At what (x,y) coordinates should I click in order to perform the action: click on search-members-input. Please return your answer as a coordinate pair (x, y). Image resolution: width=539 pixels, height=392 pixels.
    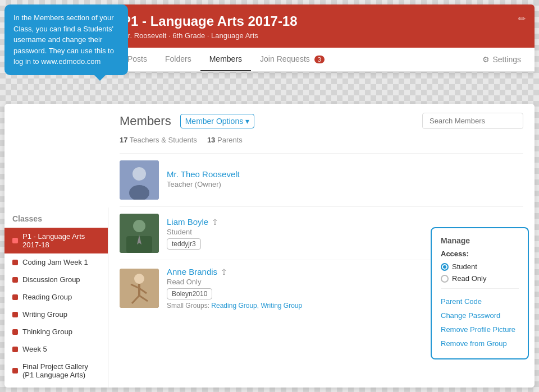
    Looking at the image, I should click on (473, 121).